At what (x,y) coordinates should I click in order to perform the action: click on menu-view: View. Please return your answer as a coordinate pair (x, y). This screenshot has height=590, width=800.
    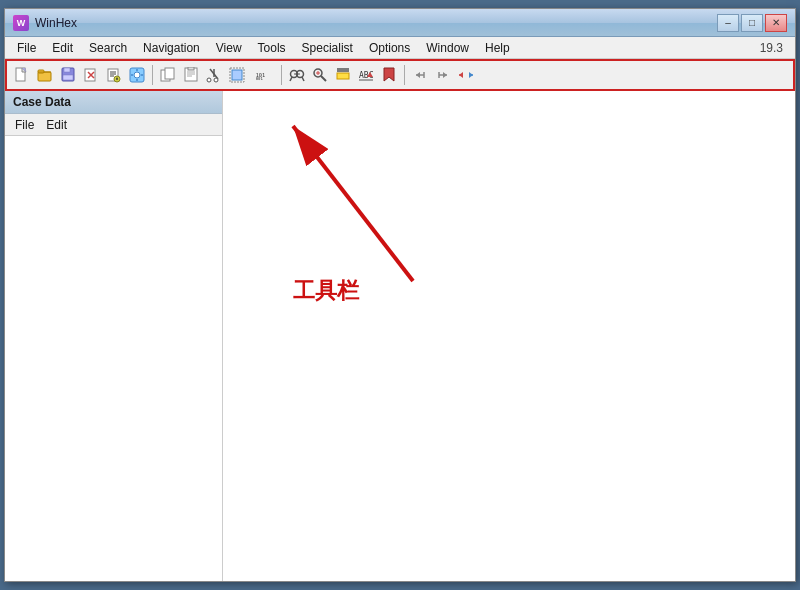
    Looking at the image, I should click on (229, 48).